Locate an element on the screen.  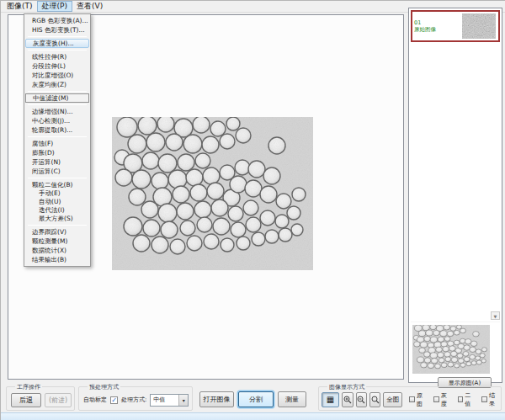
menu-item: 分段拉伸(L) is located at coordinates (57, 66).